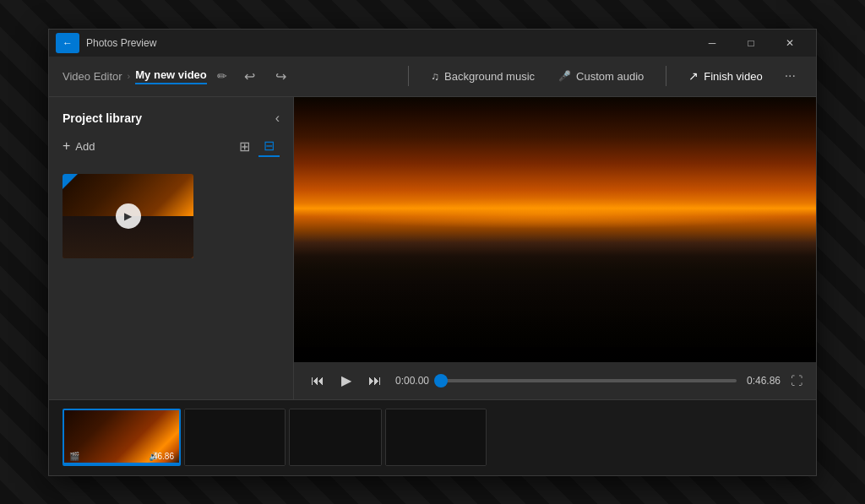 The image size is (865, 504). I want to click on clip-4-thumbnail, so click(436, 437).